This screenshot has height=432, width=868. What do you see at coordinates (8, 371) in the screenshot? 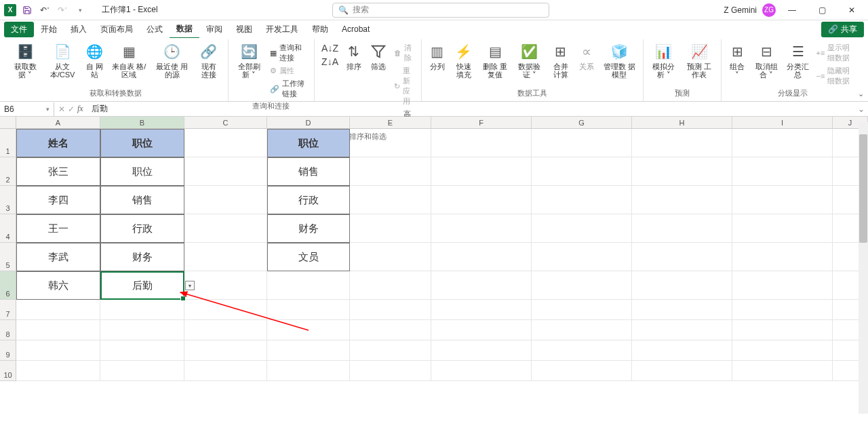
I see `row-header: 10` at bounding box center [8, 371].